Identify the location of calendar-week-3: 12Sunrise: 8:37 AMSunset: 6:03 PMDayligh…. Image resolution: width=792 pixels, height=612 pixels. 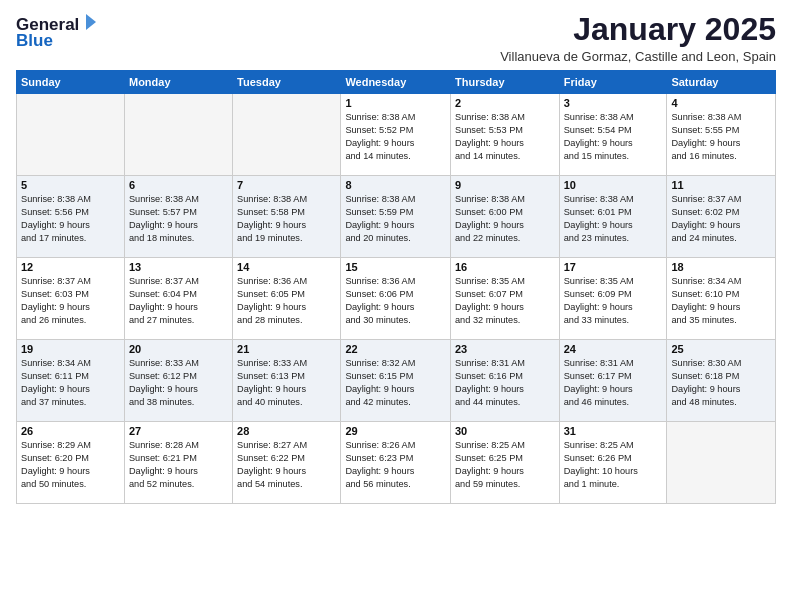
(396, 299).